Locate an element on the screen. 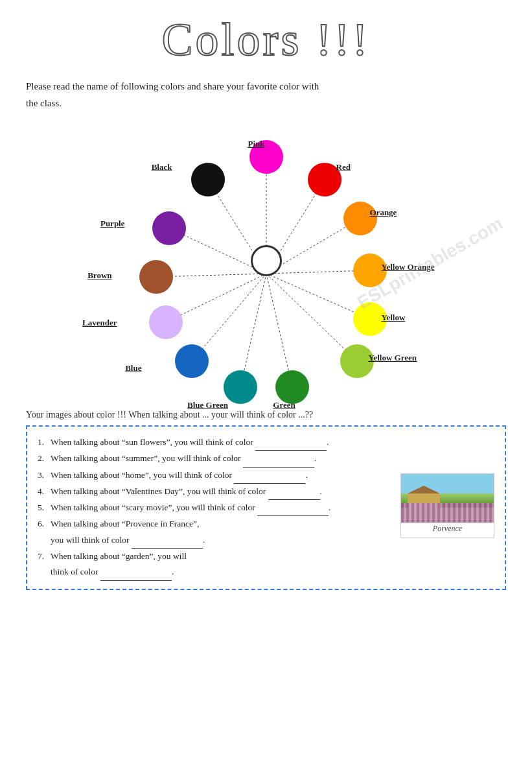 The image size is (532, 758). question-item-6: When talking about “Provence in France”,… is located at coordinates (216, 532).